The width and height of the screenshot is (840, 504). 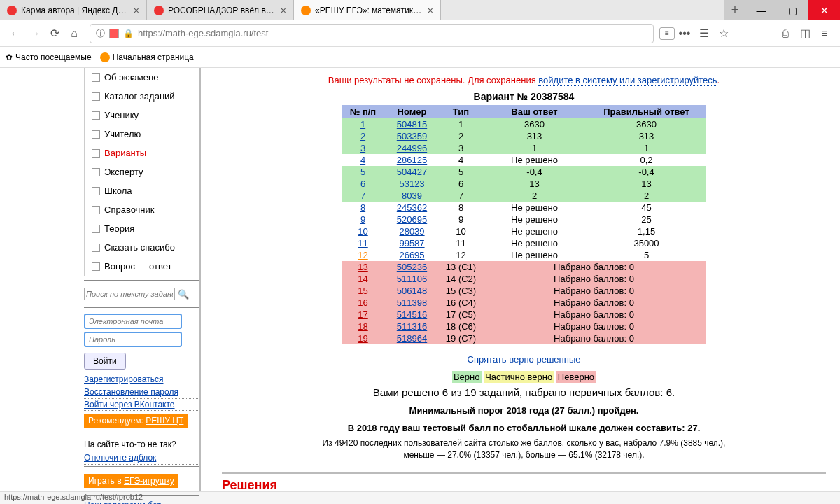 What do you see at coordinates (363, 244) in the screenshot?
I see `row-index-link: 11` at bounding box center [363, 244].